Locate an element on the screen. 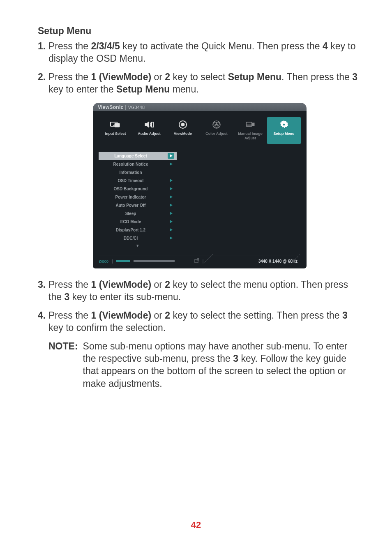 The width and height of the screenshot is (392, 555). tab-label: Input Select is located at coordinates (115, 134).